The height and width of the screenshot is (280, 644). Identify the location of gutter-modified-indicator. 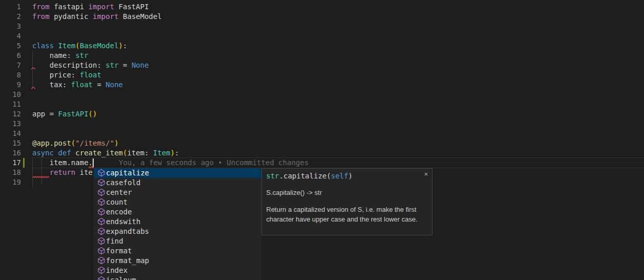
(24, 163).